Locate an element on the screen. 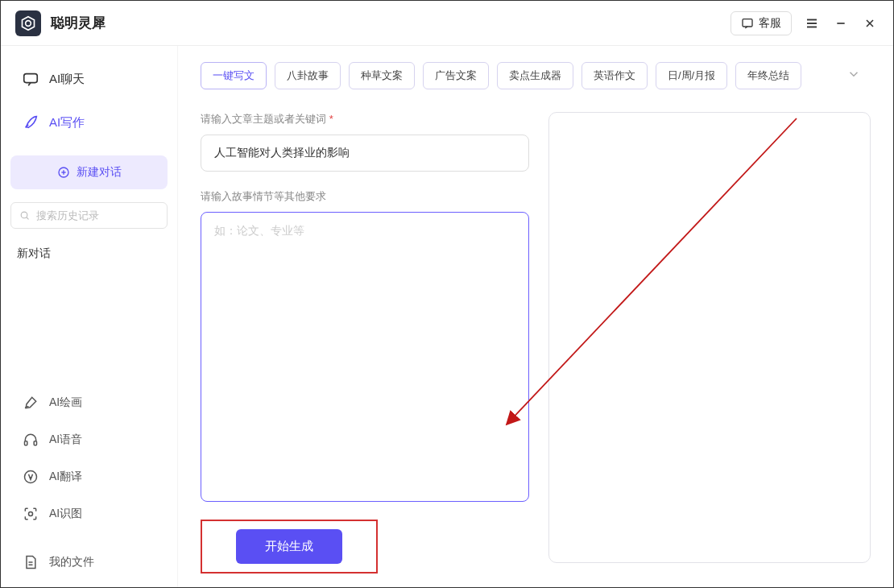 The width and height of the screenshot is (894, 588). template-chip: 种草文案 is located at coordinates (382, 76).